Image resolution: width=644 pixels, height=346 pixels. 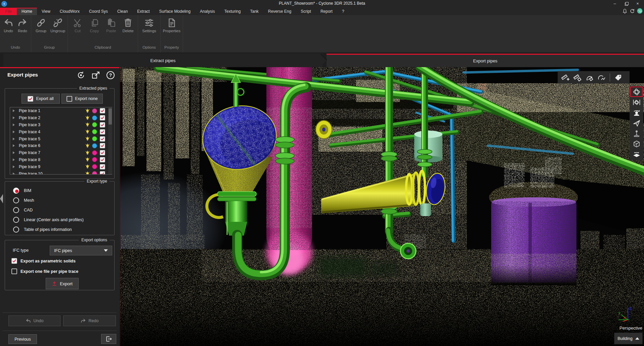 What do you see at coordinates (45, 271) in the screenshot?
I see `one-file-per-trace-option: Export one file per pipe trace` at bounding box center [45, 271].